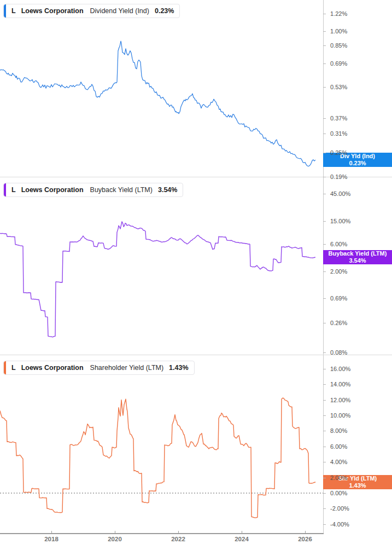 The image size is (392, 550). I want to click on y-tick-label: 0.26%, so click(339, 323).